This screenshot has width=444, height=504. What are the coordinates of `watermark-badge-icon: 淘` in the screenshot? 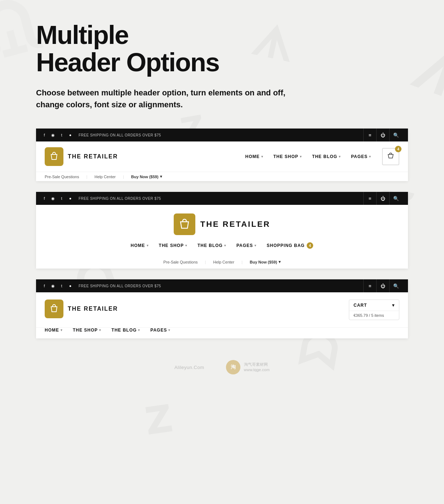 It's located at (233, 367).